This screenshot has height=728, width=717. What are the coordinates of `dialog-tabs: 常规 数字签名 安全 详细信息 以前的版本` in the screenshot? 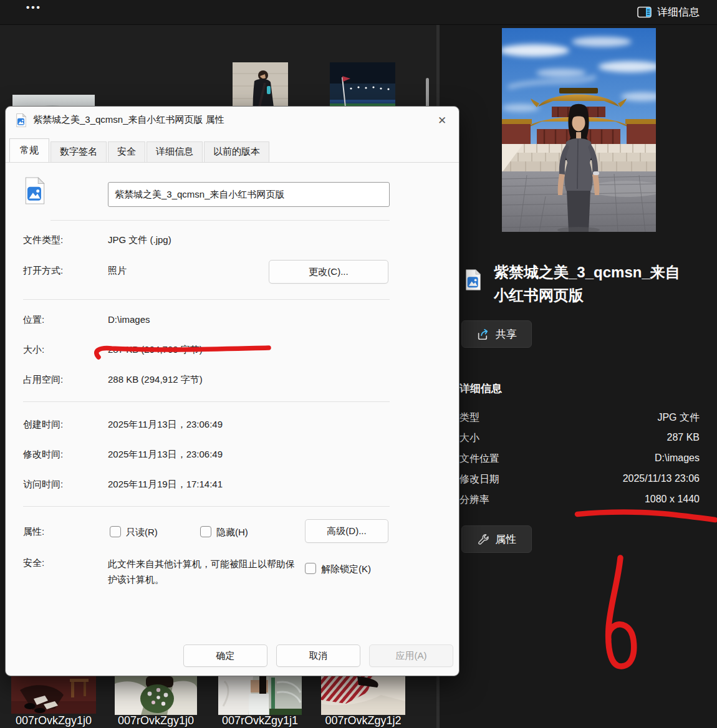 It's located at (140, 151).